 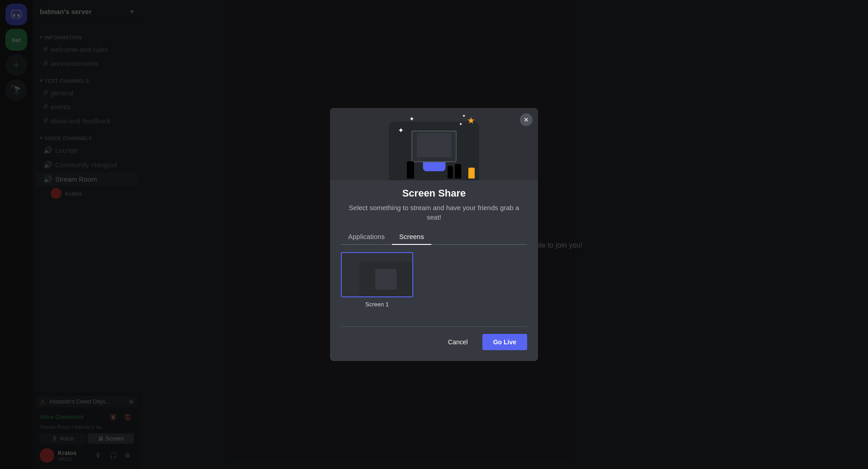 I want to click on modal-footer: Cancel Go Live, so click(x=434, y=338).